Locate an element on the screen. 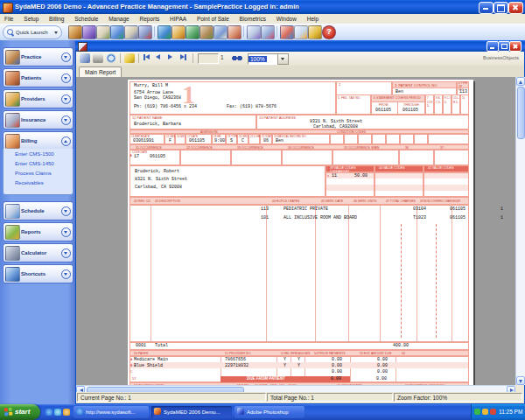 The height and width of the screenshot is (420, 525). status-current-page: Current Page No.: 1 is located at coordinates (172, 397).